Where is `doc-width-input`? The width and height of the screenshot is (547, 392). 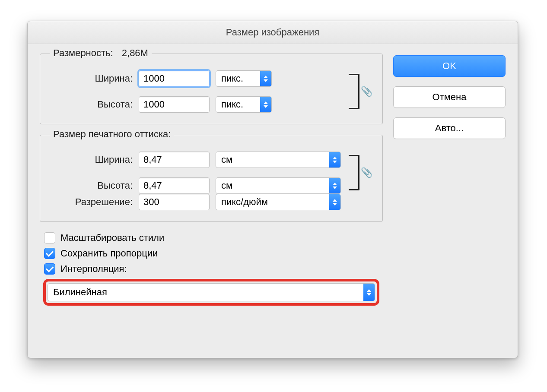 doc-width-input is located at coordinates (174, 160).